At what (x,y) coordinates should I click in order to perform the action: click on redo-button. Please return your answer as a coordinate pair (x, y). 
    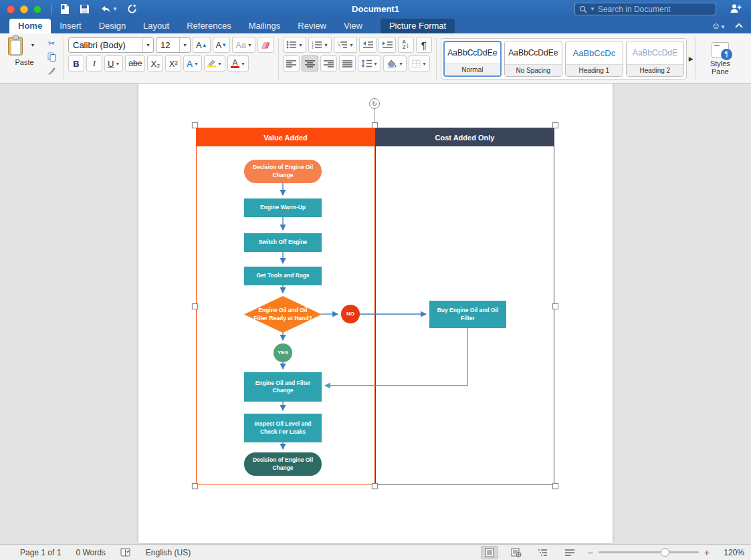
    Looking at the image, I should click on (132, 9).